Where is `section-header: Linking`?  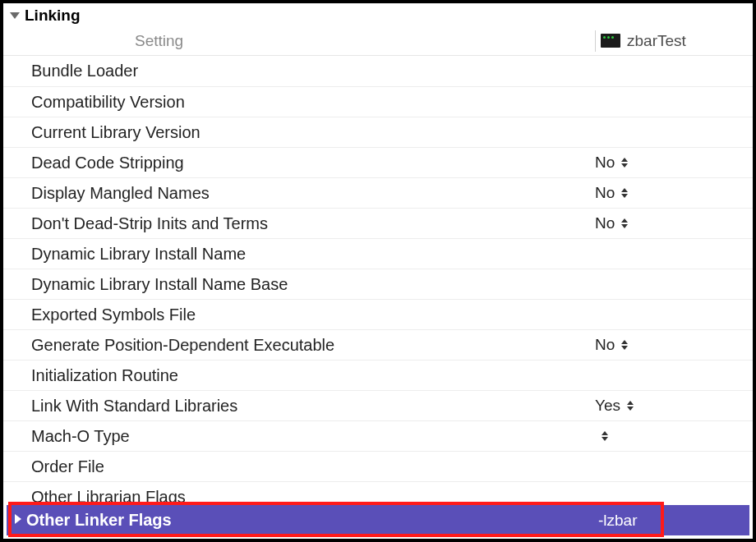 section-header: Linking is located at coordinates (378, 15).